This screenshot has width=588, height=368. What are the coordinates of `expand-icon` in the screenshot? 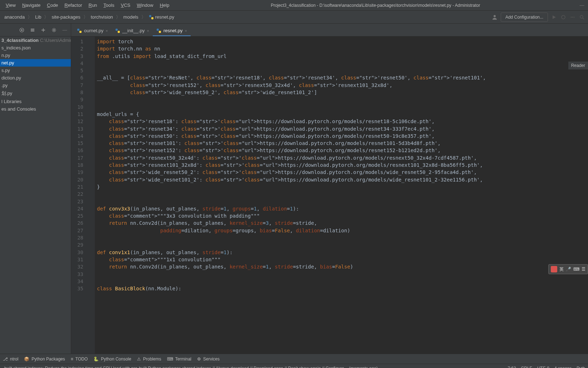 It's located at (33, 30).